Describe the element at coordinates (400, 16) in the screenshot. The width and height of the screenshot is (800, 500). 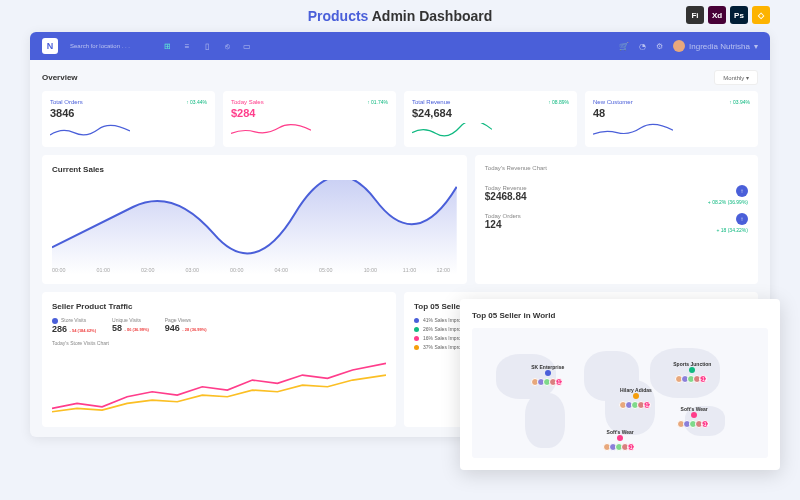
I see `page-title: Products Admin Dashboard` at that location.